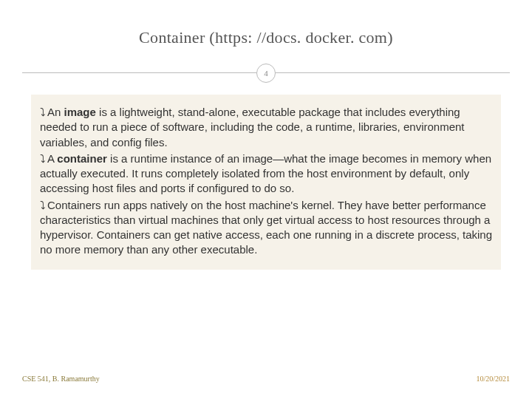 Image resolution: width=532 pixels, height=399 pixels. I want to click on slide-title: Container (https: //docs. docker. com), so click(266, 38).